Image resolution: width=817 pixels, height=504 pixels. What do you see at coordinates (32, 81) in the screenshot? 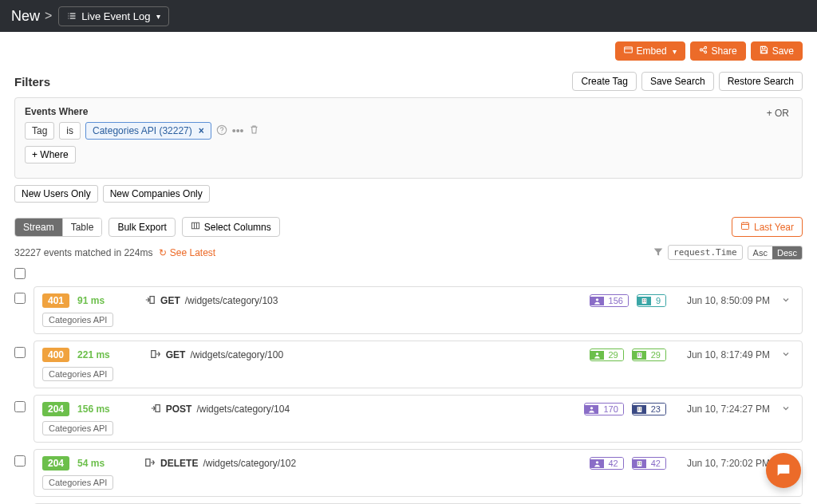
I see `filters-title: Filters` at bounding box center [32, 81].